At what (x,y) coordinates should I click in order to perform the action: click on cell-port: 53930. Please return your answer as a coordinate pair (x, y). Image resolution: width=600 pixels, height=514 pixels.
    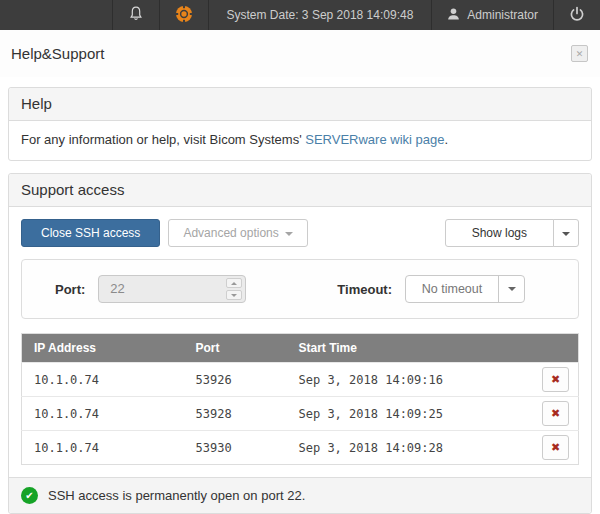
    Looking at the image, I should click on (236, 448).